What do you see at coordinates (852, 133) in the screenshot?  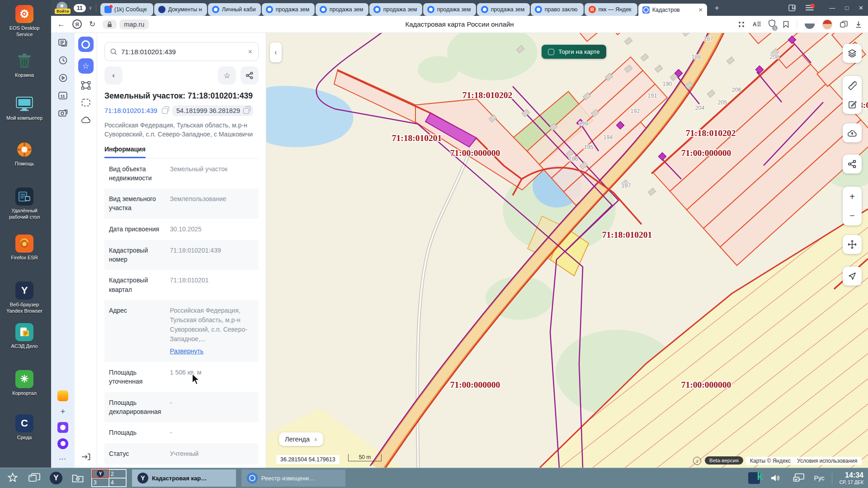 I see `upload-button` at bounding box center [852, 133].